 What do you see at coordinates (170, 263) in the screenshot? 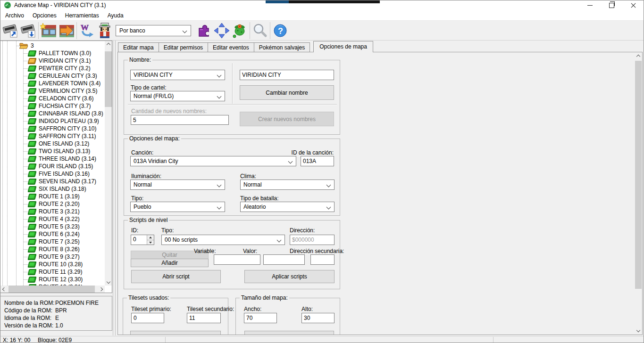
I see `add-script-button: Añadir` at bounding box center [170, 263].